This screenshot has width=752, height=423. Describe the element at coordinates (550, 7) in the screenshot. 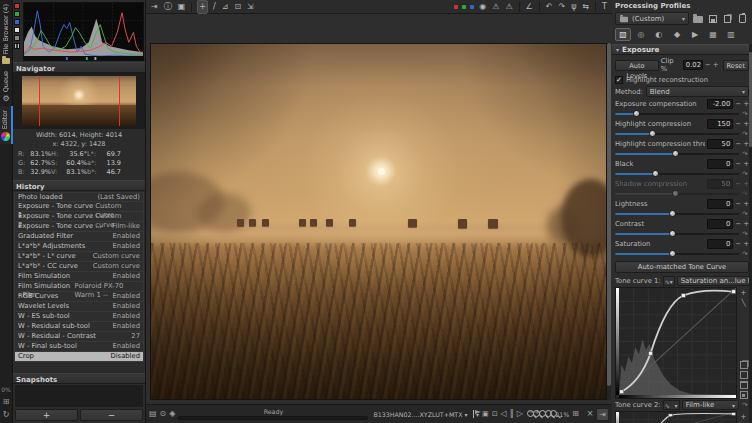

I see `rotate-left-icon: ↶` at that location.